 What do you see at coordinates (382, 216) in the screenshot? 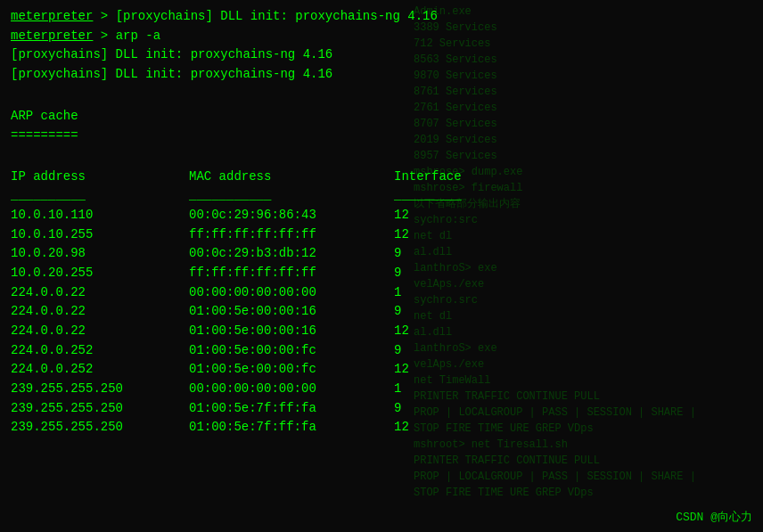
I see `table-row: 10.0.10.11000:0c:29:96:86:4312` at bounding box center [382, 216].